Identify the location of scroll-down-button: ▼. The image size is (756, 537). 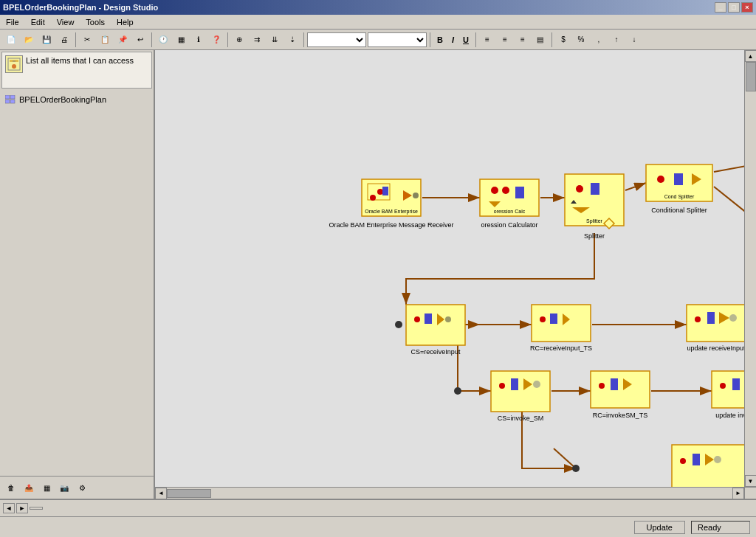
(751, 481).